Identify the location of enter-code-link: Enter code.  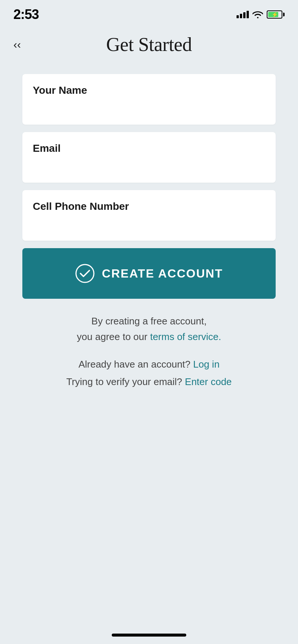
(208, 382).